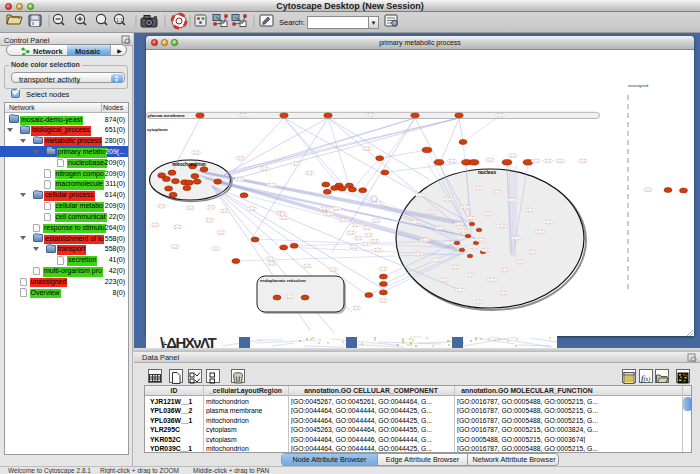  I want to click on svg-text: unassigned, so click(638, 86).